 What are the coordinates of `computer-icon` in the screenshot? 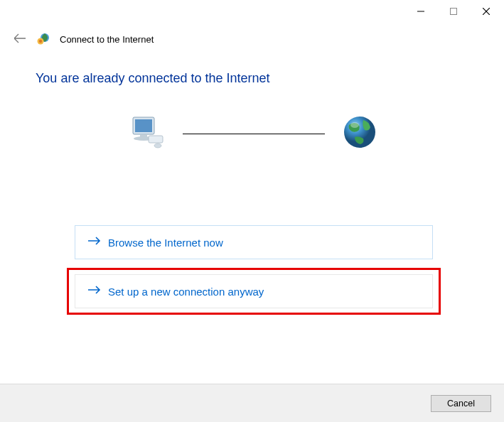 It's located at (146, 134).